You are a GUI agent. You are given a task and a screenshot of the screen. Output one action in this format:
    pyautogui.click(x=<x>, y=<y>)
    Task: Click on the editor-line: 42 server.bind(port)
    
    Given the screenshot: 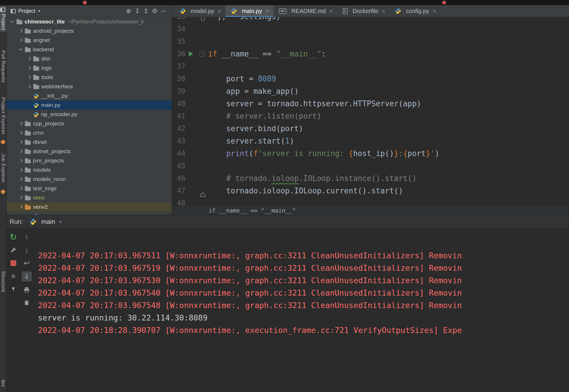 What is the action you would take?
    pyautogui.click(x=371, y=129)
    